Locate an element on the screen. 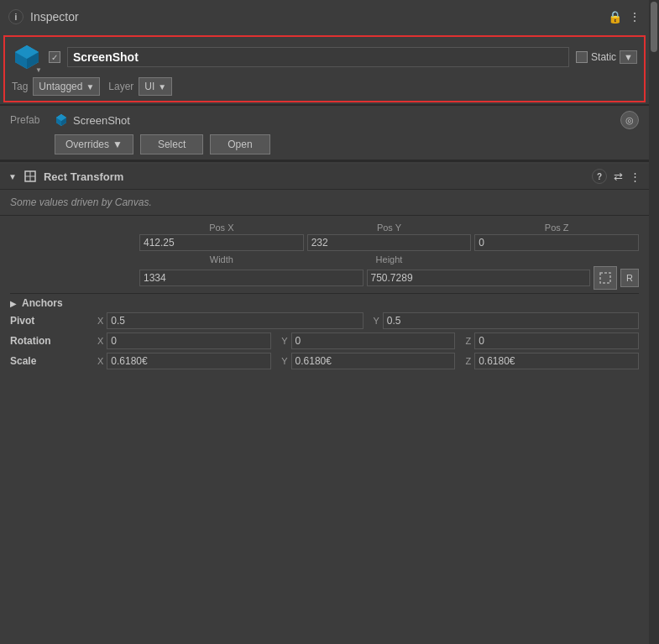 The height and width of the screenshot is (644, 659). overrides-arrow: ▼ is located at coordinates (118, 144).